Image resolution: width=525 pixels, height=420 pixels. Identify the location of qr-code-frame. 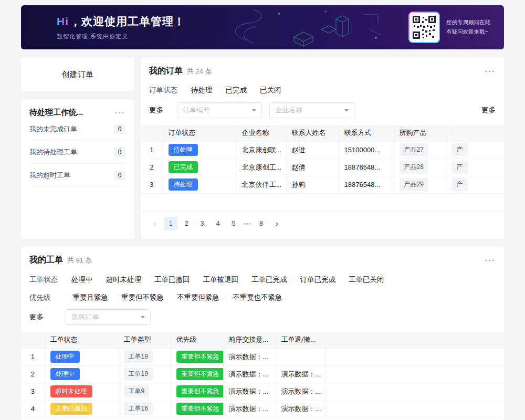
(424, 27).